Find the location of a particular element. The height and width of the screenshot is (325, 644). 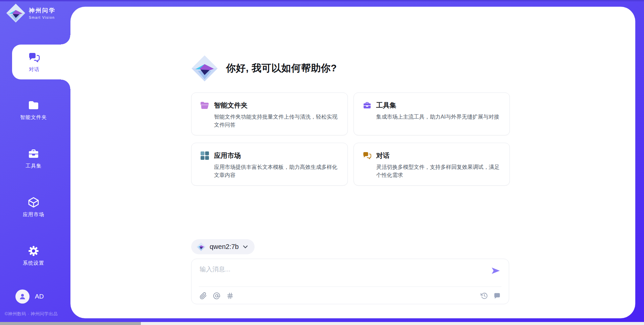

send-icon is located at coordinates (496, 271).